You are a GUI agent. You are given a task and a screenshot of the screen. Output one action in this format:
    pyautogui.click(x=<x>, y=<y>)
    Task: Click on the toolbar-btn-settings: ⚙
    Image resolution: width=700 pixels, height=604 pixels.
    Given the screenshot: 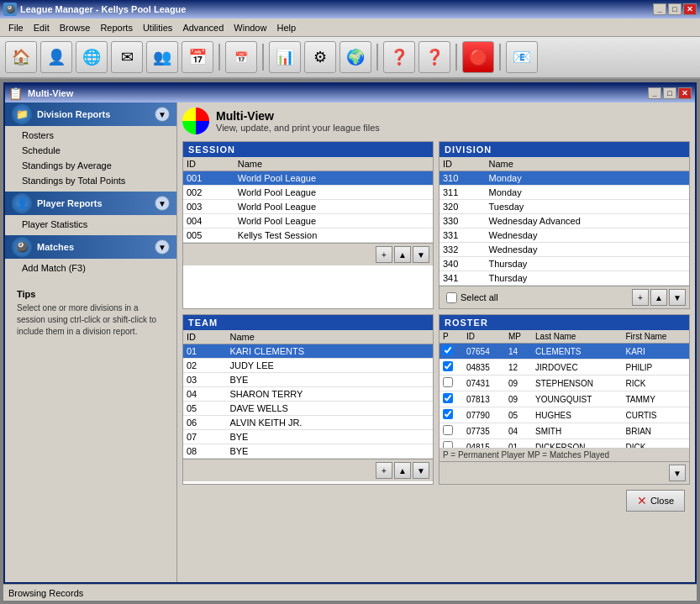 What is the action you would take?
    pyautogui.click(x=320, y=57)
    